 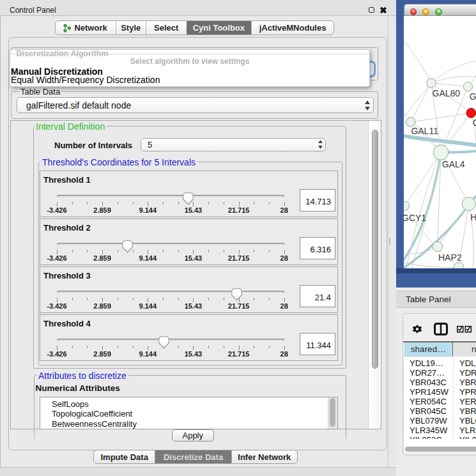 I want to click on svg-text: GAL80, so click(x=447, y=93).